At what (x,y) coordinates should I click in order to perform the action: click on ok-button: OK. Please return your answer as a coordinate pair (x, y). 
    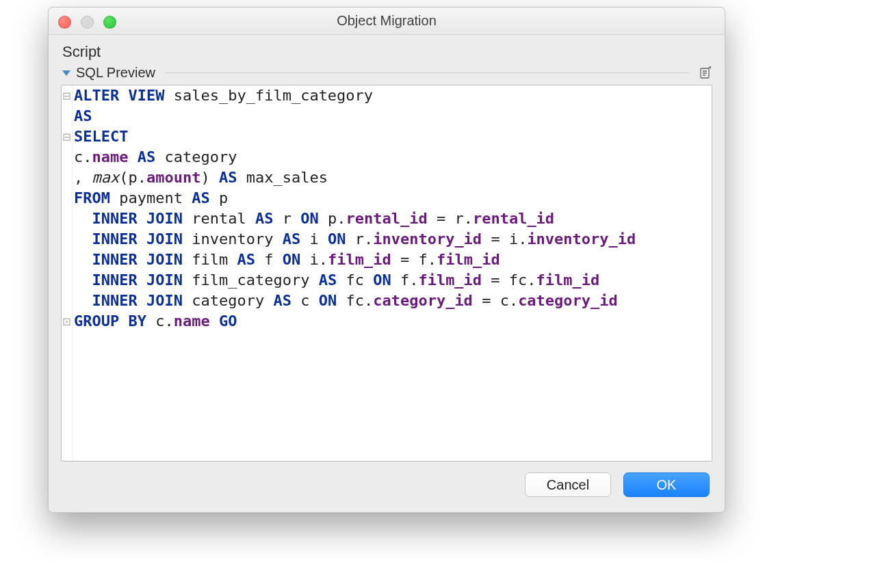
    Looking at the image, I should click on (666, 485).